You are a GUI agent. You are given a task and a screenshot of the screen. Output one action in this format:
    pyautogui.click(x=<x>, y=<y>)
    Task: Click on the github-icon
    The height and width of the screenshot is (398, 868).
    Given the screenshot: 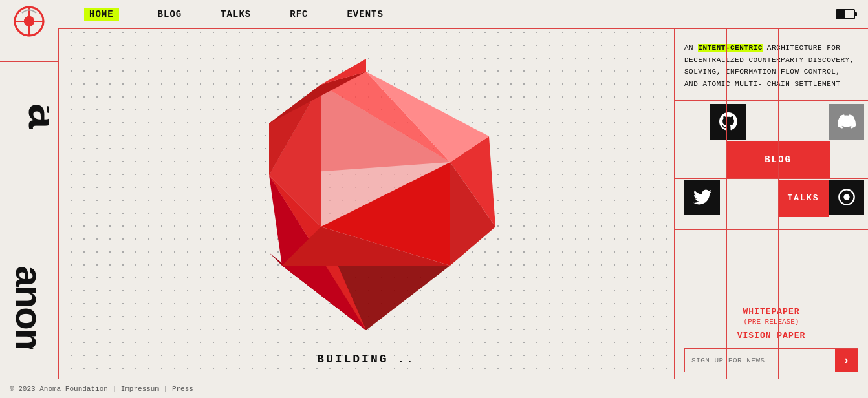 What is the action you would take?
    pyautogui.click(x=728, y=121)
    